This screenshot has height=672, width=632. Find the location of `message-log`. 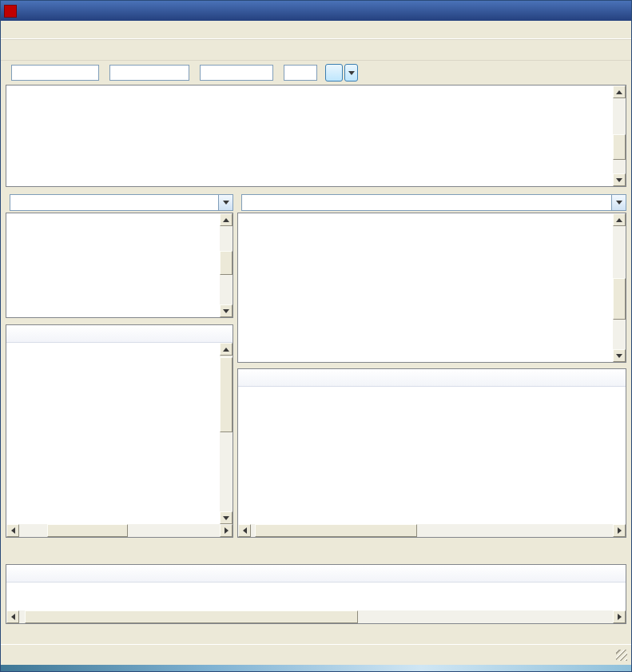

message-log is located at coordinates (310, 136).